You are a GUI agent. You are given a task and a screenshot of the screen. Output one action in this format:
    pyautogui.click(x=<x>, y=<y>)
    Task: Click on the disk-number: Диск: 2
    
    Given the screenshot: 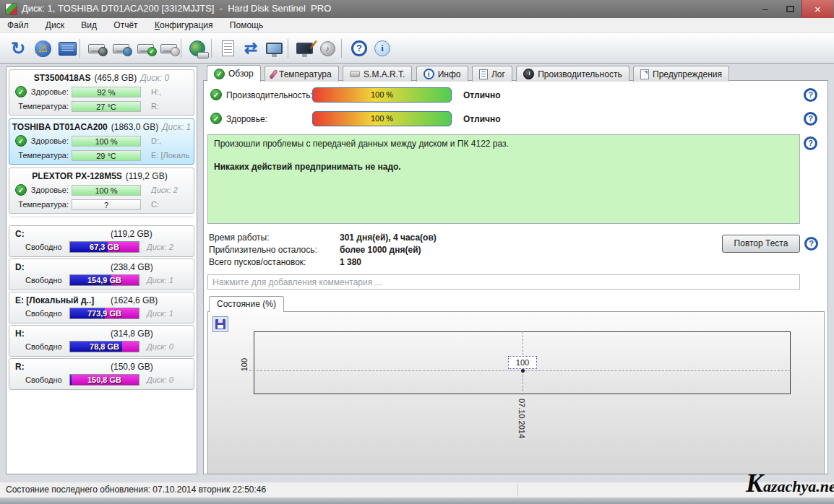 What is the action you would take?
    pyautogui.click(x=165, y=190)
    